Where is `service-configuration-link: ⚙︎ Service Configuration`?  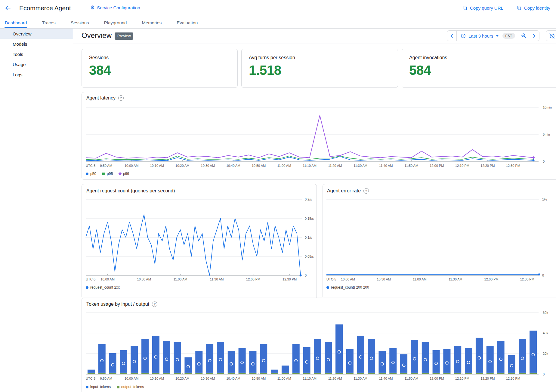 service-configuration-link: ⚙︎ Service Configuration is located at coordinates (115, 8).